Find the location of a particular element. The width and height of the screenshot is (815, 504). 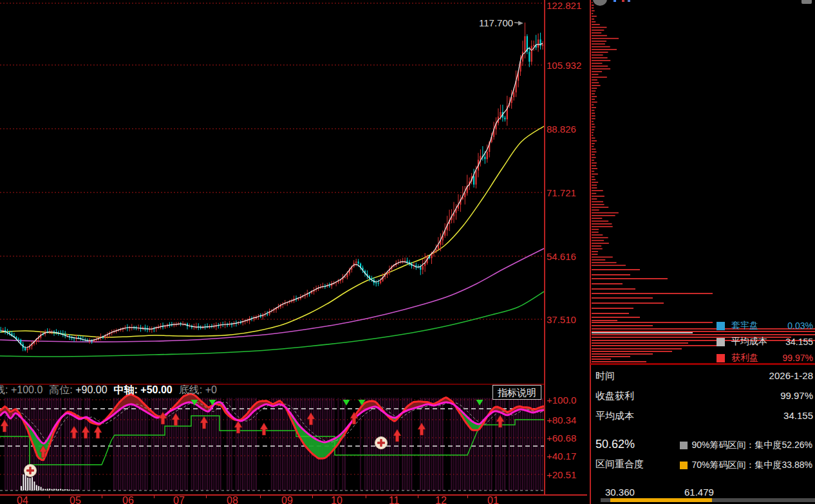

indicator-top-border is located at coordinates (272, 384).